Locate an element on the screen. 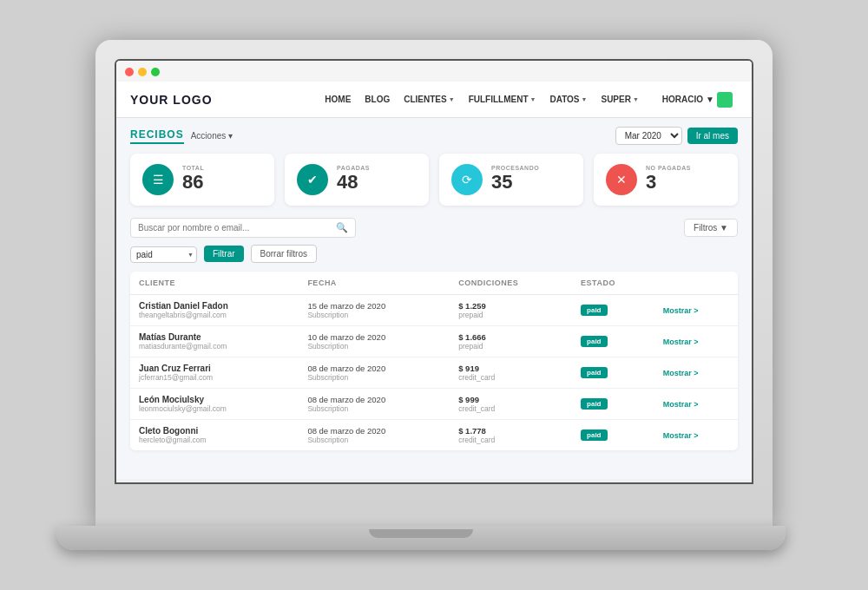 This screenshot has height=590, width=868. status-badge-4: paid is located at coordinates (594, 436).